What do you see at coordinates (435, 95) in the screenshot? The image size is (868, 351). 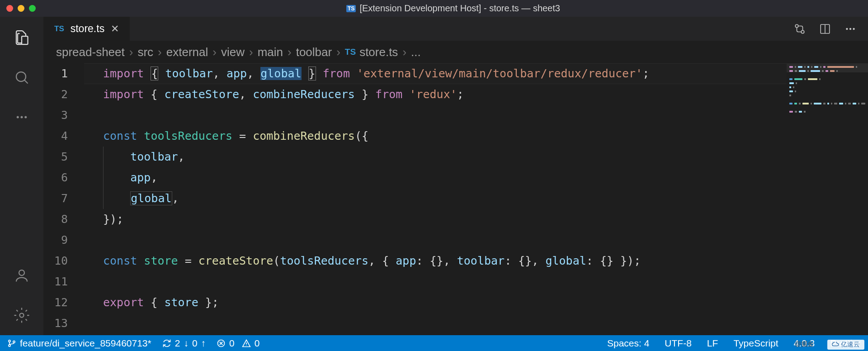 I see `code-line: import { createStore, combineReducers } …` at bounding box center [435, 95].